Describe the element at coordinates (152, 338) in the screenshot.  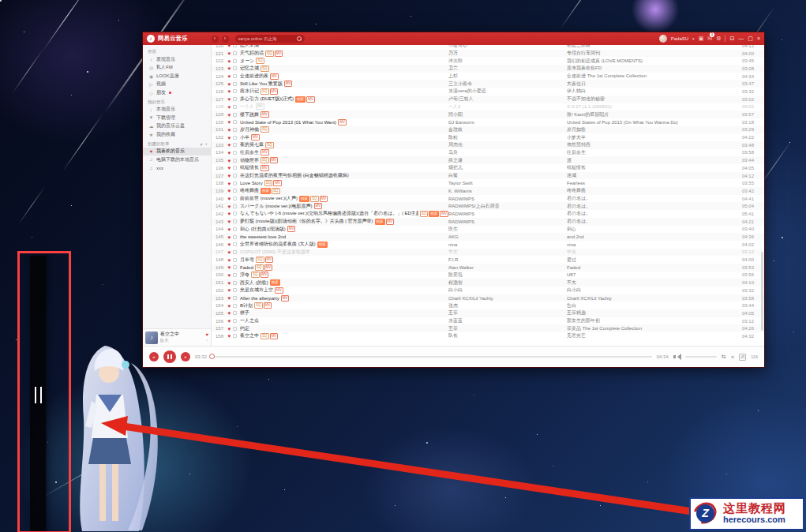
I see `album-art: ♪` at that location.